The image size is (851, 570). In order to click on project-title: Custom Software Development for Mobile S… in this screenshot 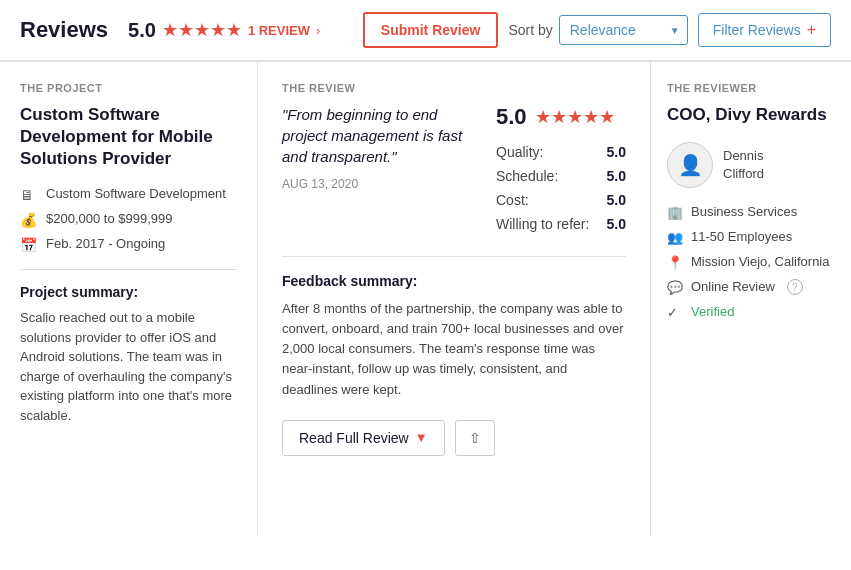, I will do `click(128, 137)`.